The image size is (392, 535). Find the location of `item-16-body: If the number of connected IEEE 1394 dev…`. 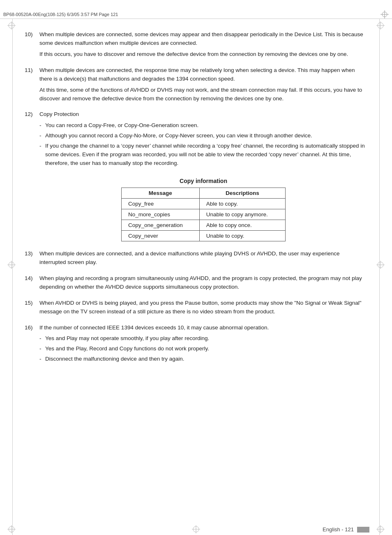

item-16-body: If the number of connected IEEE 1394 dev… is located at coordinates (203, 345).